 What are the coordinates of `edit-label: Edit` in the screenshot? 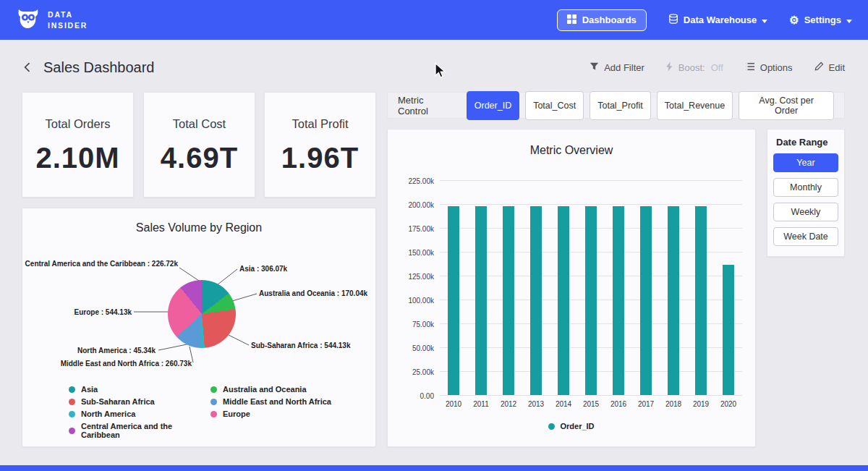 It's located at (837, 68).